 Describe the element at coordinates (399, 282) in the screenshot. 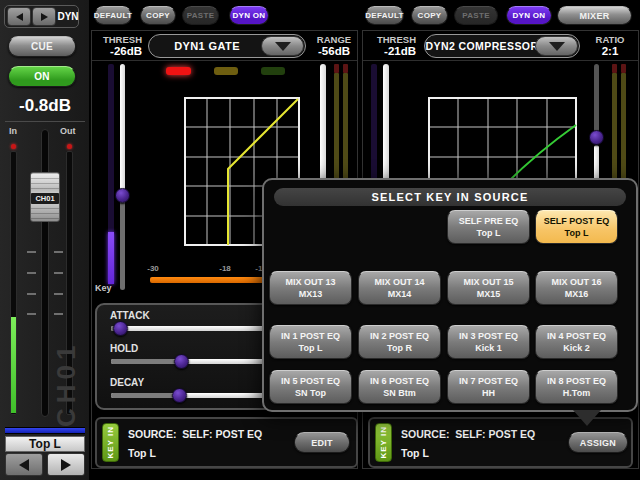

I see `option-line1: MIX OUT 14` at that location.